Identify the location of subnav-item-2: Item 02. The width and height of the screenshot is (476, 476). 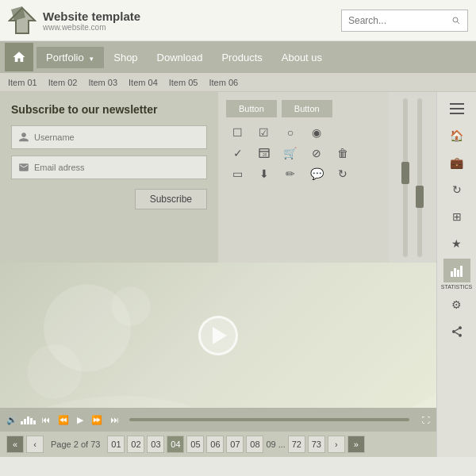
(63, 83).